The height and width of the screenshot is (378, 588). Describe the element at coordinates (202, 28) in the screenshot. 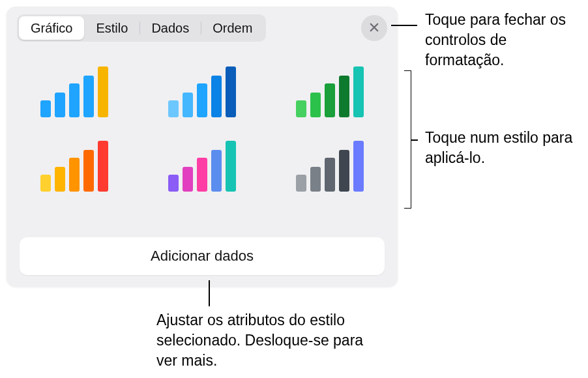

I see `tab-bar: GráficoEstiloDadosOrdem` at that location.